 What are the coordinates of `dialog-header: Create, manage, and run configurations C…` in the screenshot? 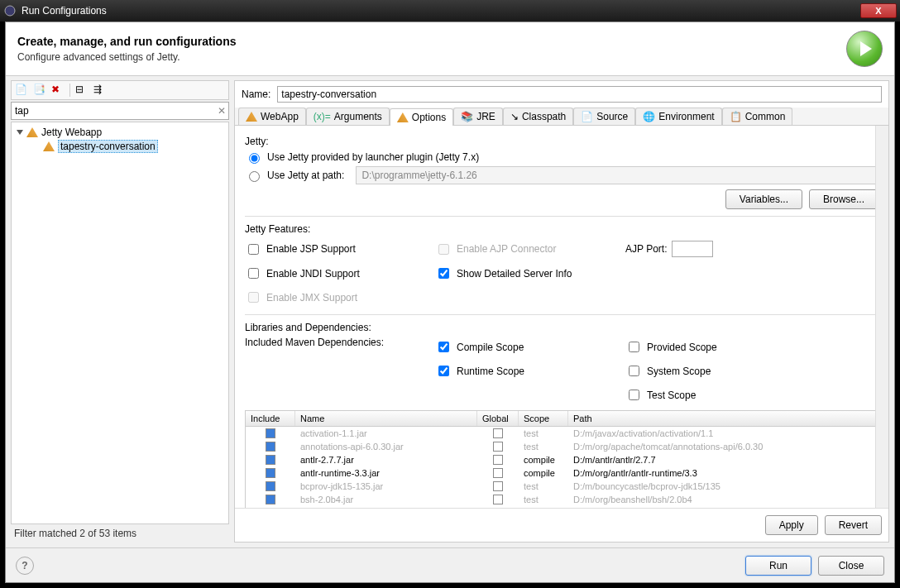 It's located at (450, 50).